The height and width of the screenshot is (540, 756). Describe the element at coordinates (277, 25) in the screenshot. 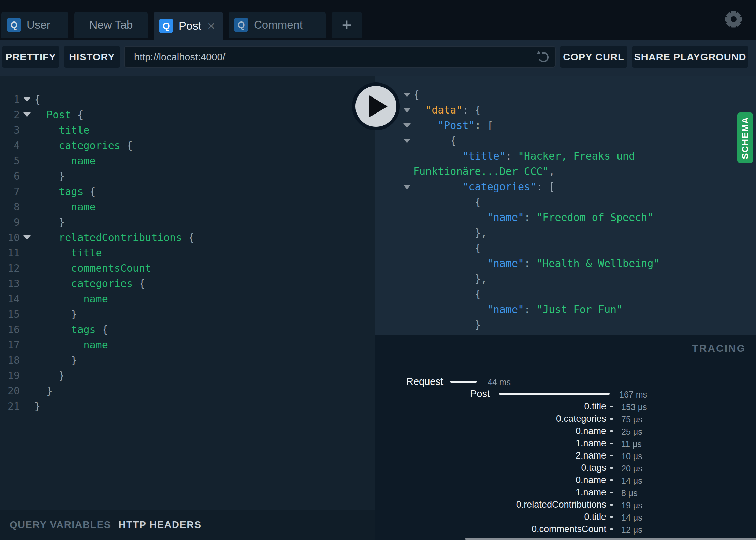

I see `tab-comment: Q Comment` at that location.